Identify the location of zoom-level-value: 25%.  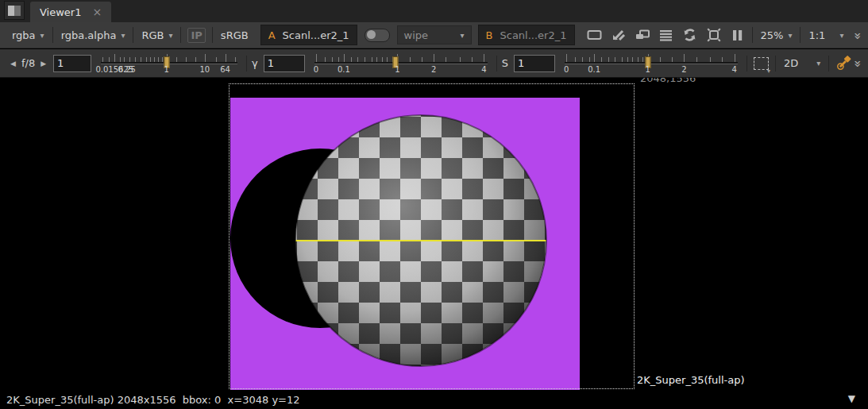
(772, 35).